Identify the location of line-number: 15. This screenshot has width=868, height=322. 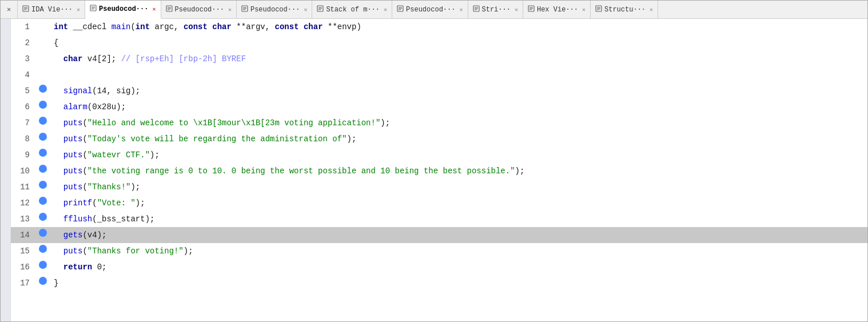
(24, 251).